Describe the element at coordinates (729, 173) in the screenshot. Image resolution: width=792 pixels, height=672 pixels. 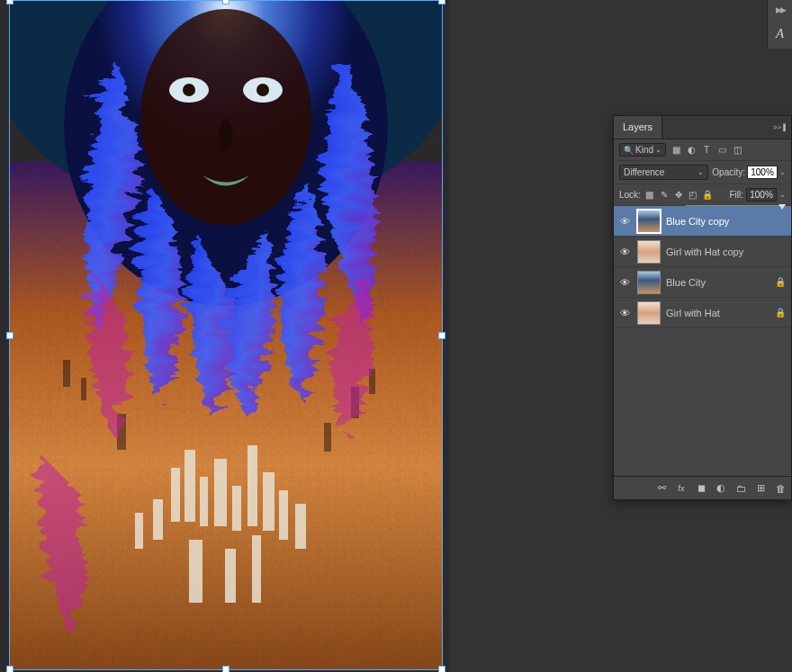
I see `opacity-label: Opacity:` at that location.